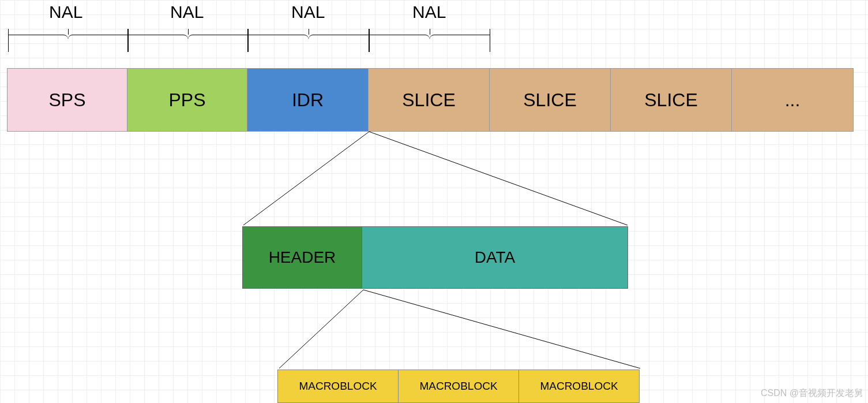 The image size is (868, 403). I want to click on macroblock-1: MACROBLOCK, so click(338, 386).